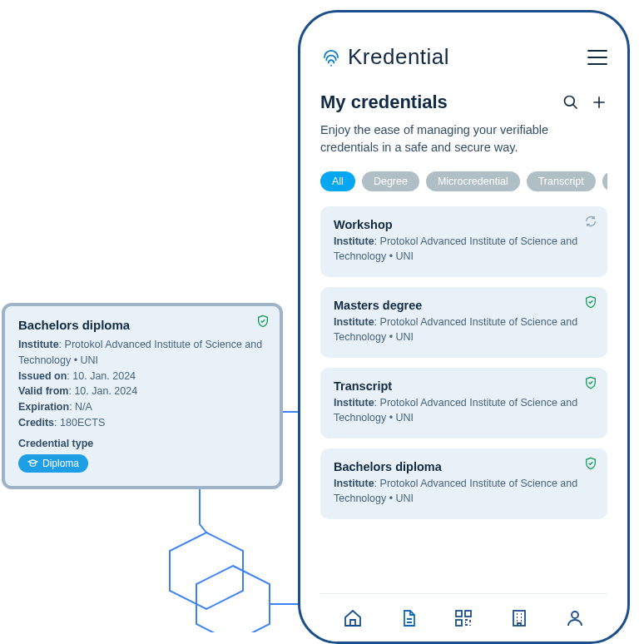 Image resolution: width=644 pixels, height=644 pixels. I want to click on nav-institution, so click(519, 618).